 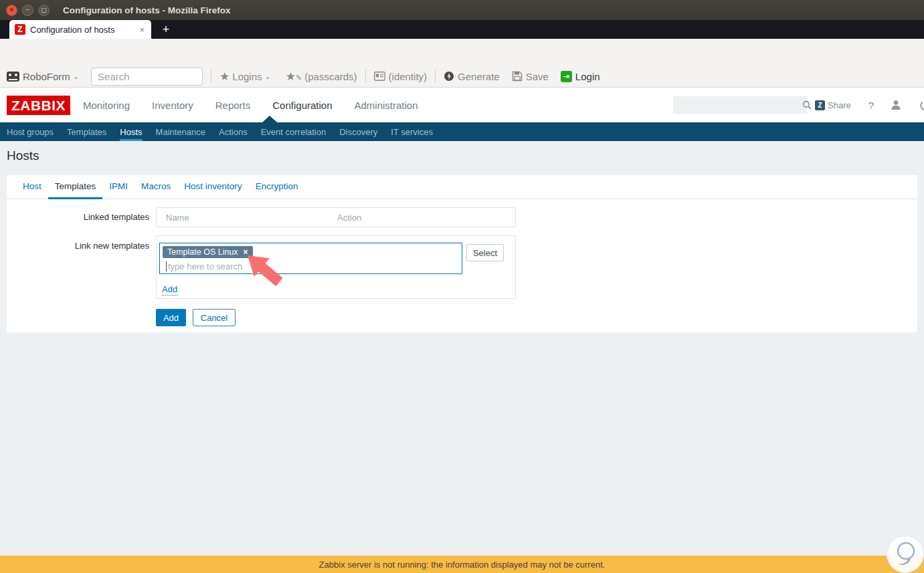 What do you see at coordinates (479, 76) in the screenshot?
I see `generate-label: Generate` at bounding box center [479, 76].